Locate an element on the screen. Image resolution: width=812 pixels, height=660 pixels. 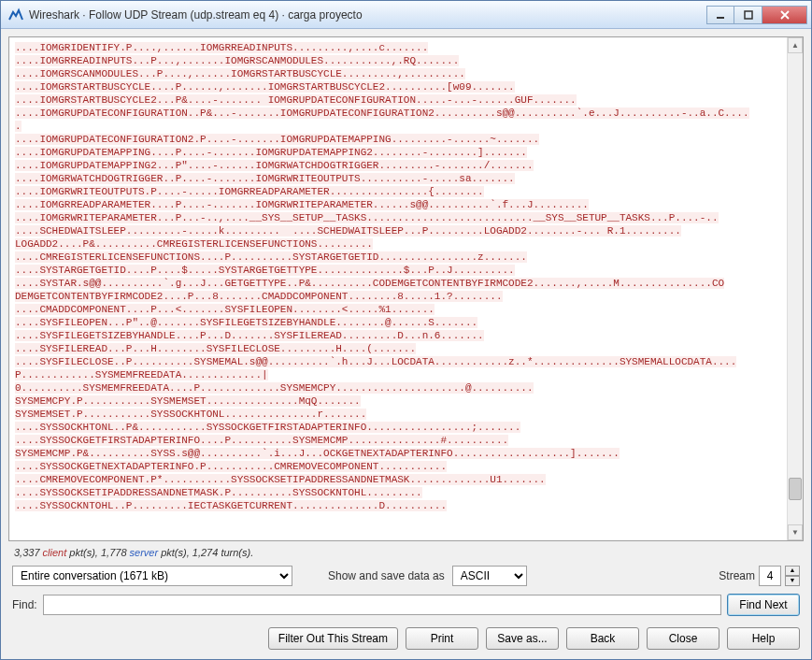
packet-info-line: 3,337 client pkt(s), 1,778 server pkt(s)… is located at coordinates (406, 552).